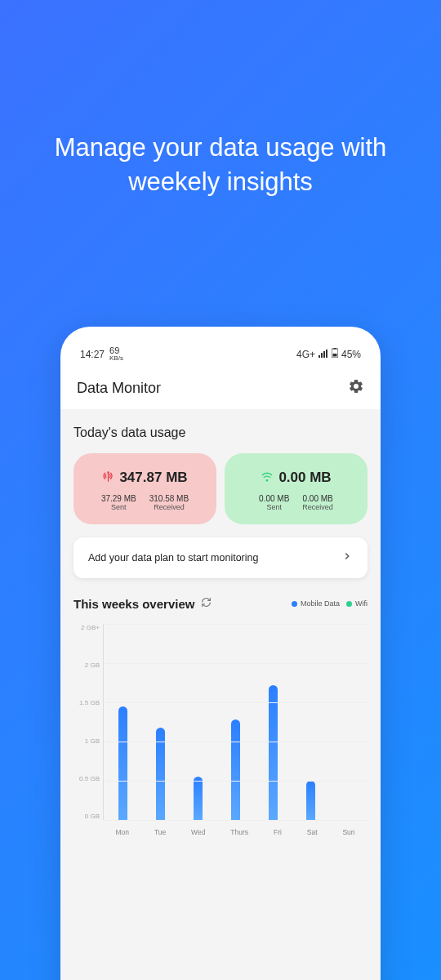 This screenshot has height=980, width=441. I want to click on mobile-received-value: 310.58 MB, so click(169, 498).